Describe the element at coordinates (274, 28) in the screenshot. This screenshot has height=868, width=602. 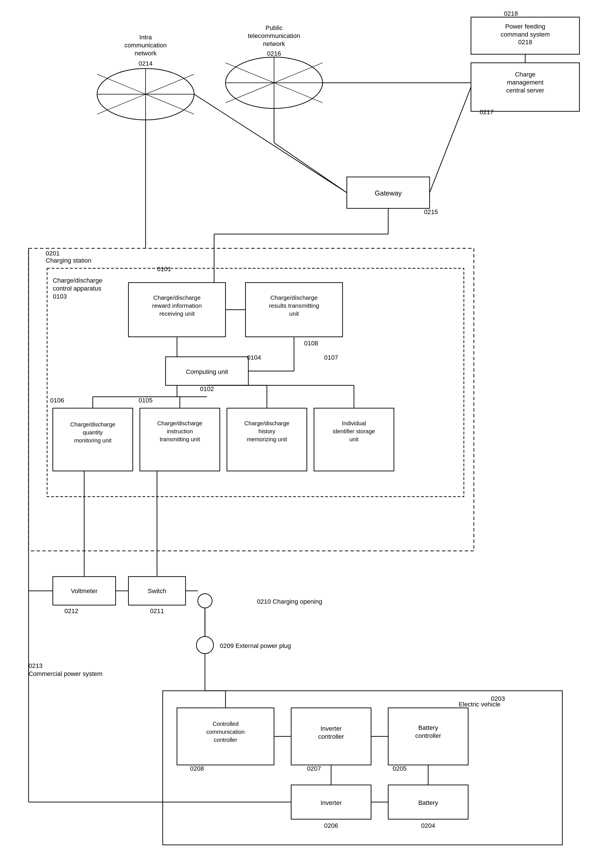
I see `svg-text: Public` at that location.